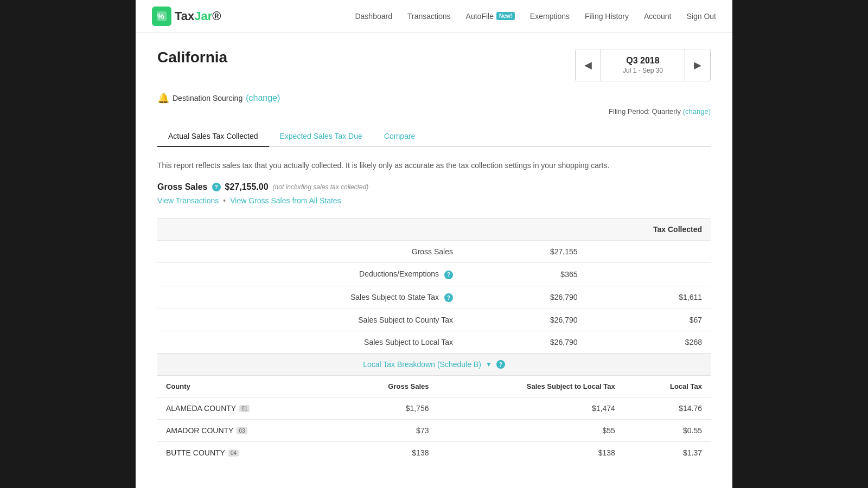 This screenshot has width=868, height=488. I want to click on county-col-header: County, so click(246, 387).